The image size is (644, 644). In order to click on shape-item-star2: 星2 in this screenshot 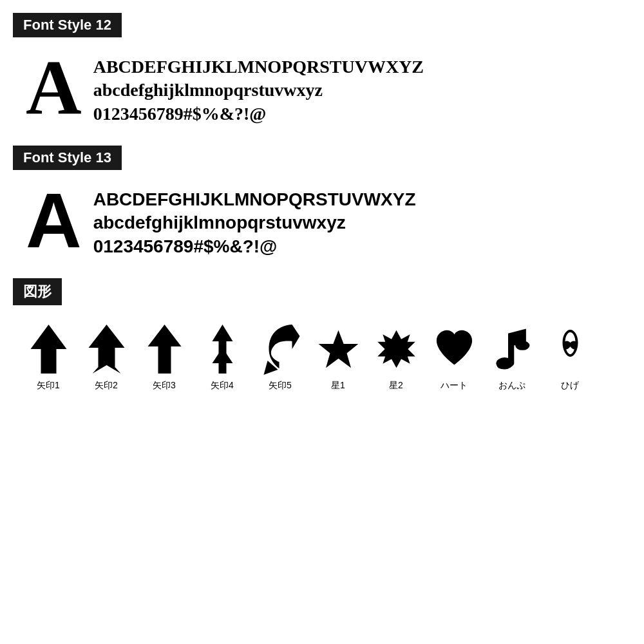, I will do `click(396, 357)`.